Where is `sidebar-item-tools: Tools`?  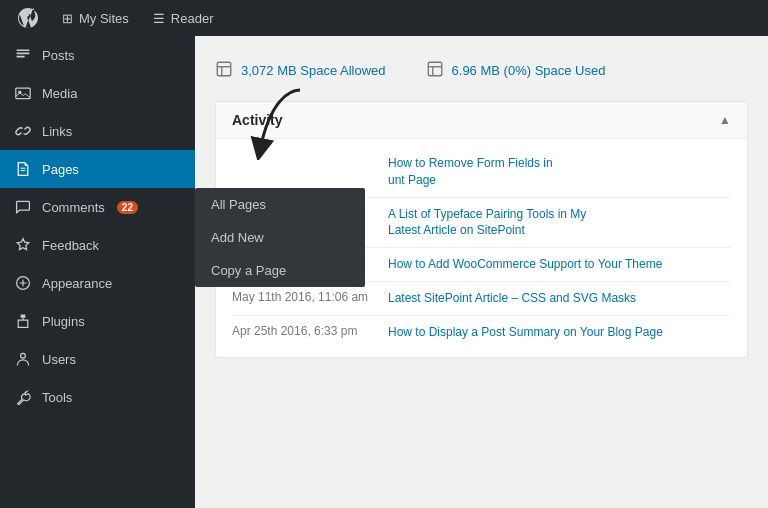 sidebar-item-tools: Tools is located at coordinates (98, 397).